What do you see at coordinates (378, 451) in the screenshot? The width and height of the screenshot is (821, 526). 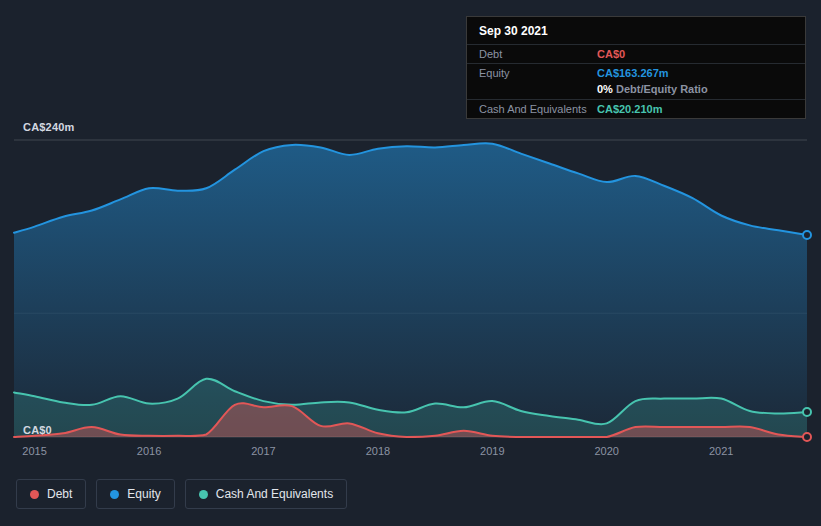 I see `x-tick-label: 2018` at bounding box center [378, 451].